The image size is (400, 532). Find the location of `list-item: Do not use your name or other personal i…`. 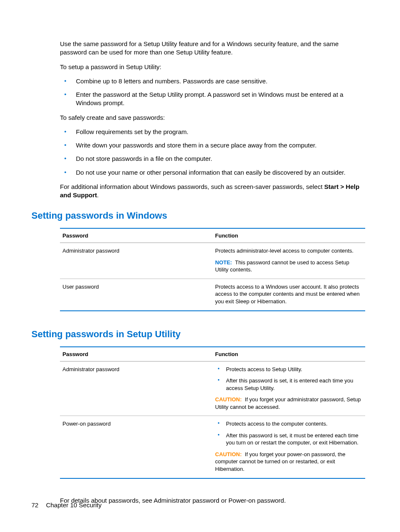

list-item: Do not use your name or other personal i… is located at coordinates (213, 173).